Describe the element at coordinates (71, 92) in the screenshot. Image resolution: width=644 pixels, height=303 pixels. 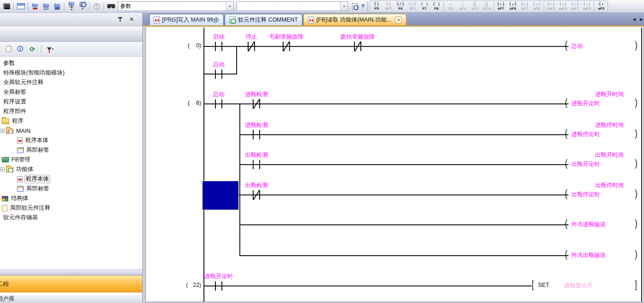
I see `tree-item-3: 全局标签` at that location.